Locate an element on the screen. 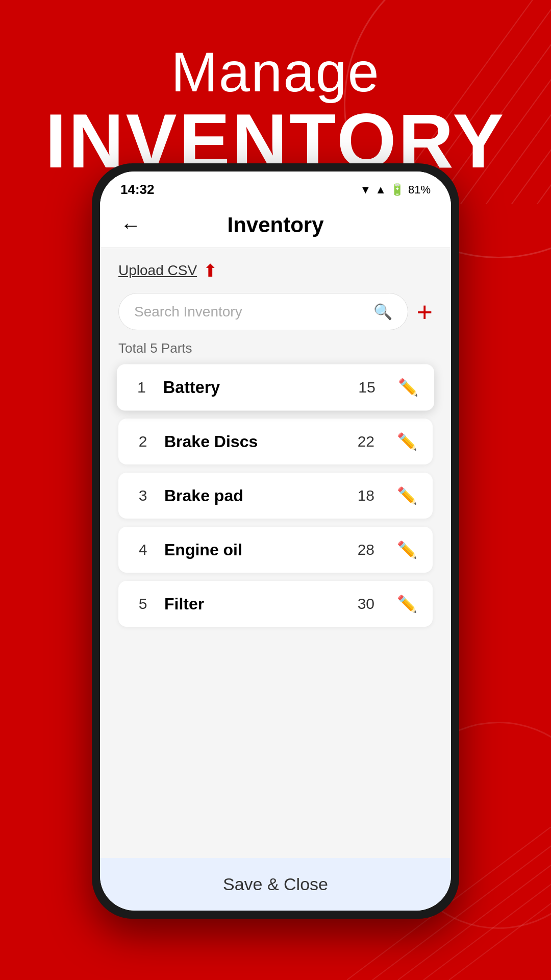 The height and width of the screenshot is (980, 551). search-row: Search Inventory 🔍 + is located at coordinates (276, 311).